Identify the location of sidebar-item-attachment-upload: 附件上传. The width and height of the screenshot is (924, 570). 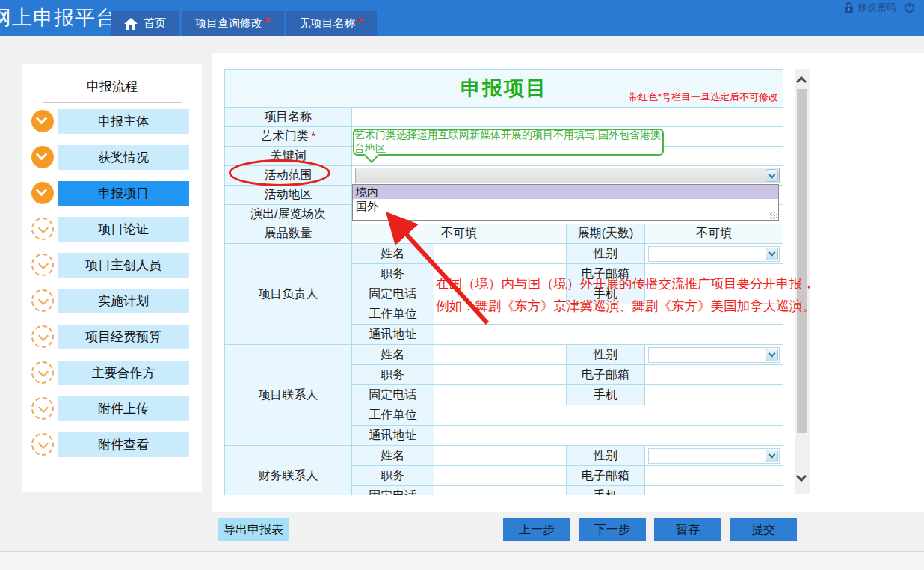
(112, 408).